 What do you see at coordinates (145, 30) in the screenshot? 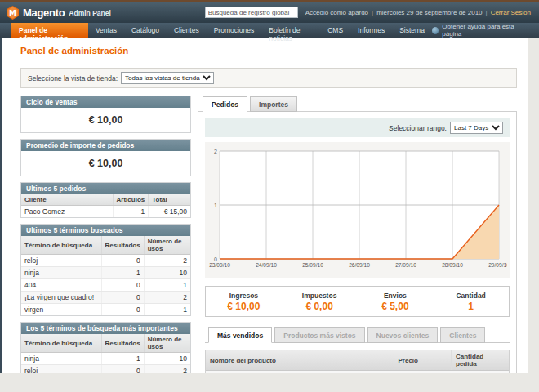
I see `nav-item-catalogo: Catálogo` at bounding box center [145, 30].